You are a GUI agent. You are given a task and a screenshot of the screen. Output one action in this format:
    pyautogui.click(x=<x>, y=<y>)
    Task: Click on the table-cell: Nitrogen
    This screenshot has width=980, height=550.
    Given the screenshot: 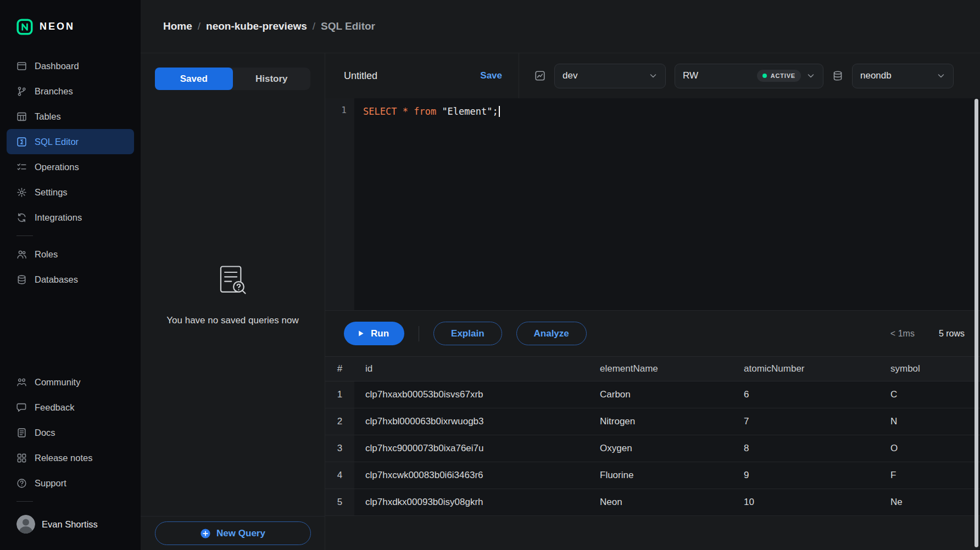 What is the action you would take?
    pyautogui.click(x=661, y=422)
    